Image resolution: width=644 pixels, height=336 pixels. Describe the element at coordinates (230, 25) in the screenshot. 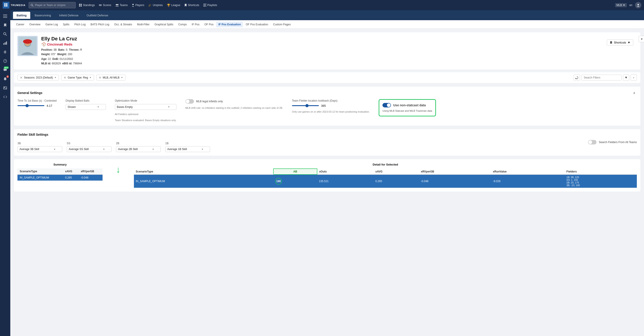

I see `subnav-if-pos-eval: IF Pos Evaluation` at that location.